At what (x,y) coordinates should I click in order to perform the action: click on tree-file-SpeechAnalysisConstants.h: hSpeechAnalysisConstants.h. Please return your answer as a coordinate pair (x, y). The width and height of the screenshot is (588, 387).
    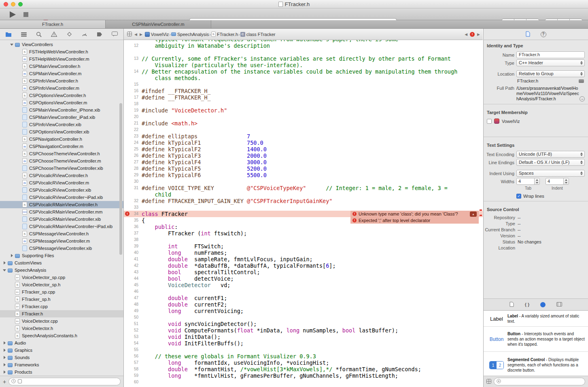
    Looking at the image, I should click on (62, 336).